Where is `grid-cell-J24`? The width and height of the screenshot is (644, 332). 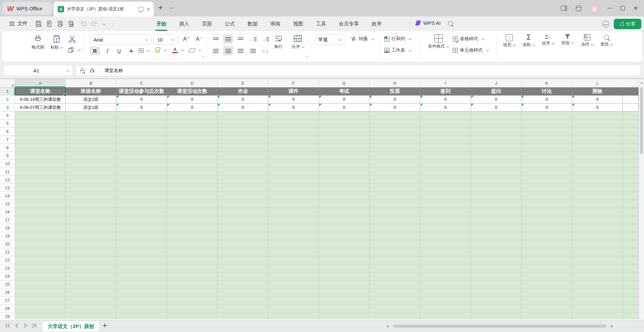
grid-cell-J24 is located at coordinates (496, 276).